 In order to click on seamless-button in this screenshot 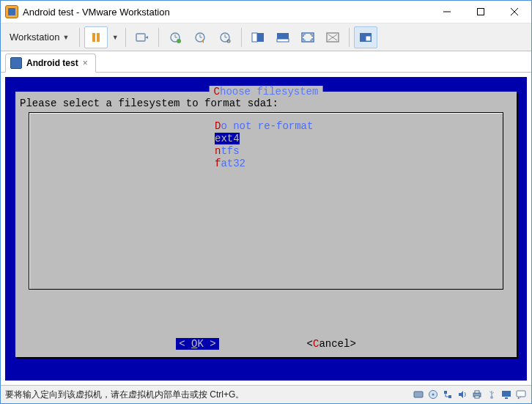, I will do `click(333, 37)`.